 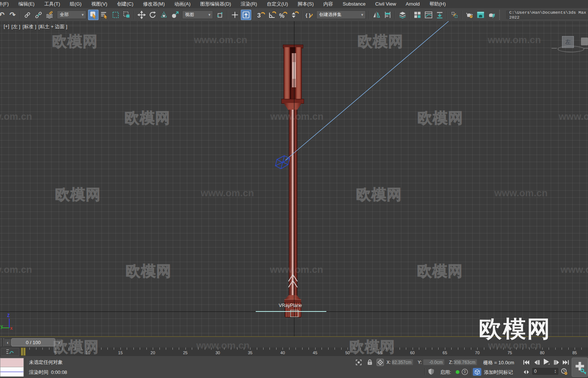 I want to click on menu-item: 渲染(R), so click(x=249, y=4).